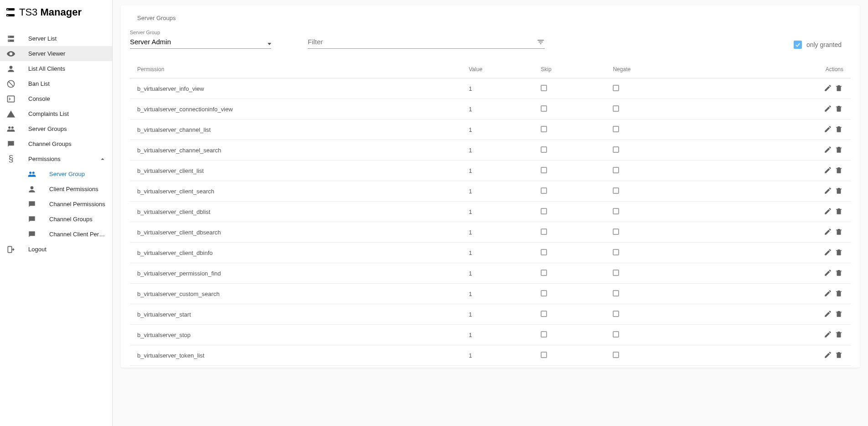 The height and width of the screenshot is (426, 868). Describe the element at coordinates (491, 315) in the screenshot. I see `table-row: b_virtualserver_start1` at that location.